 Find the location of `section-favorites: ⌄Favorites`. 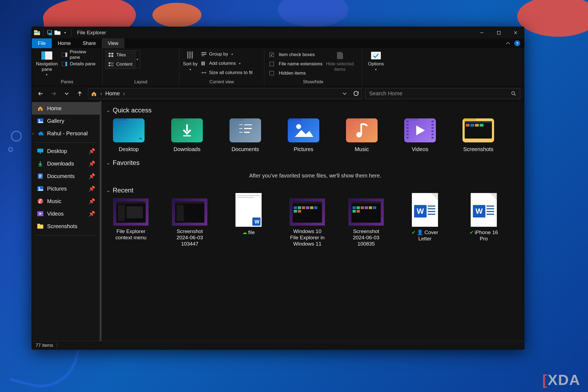

section-favorites: ⌄Favorites is located at coordinates (315, 163).